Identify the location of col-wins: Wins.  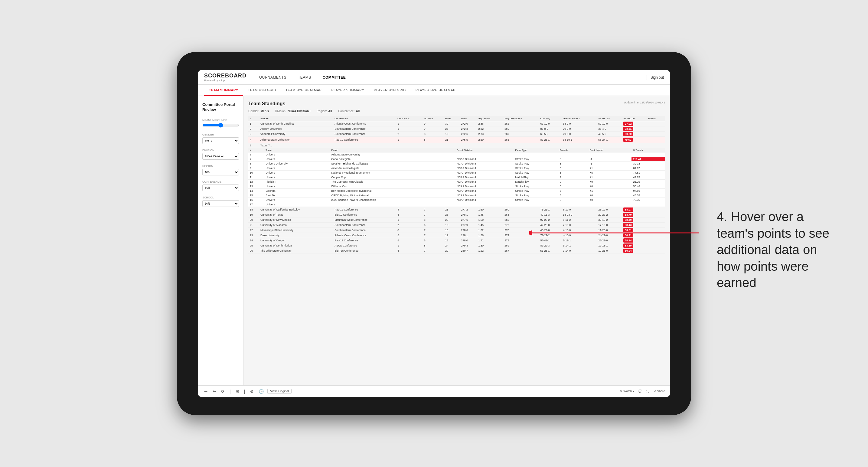
(468, 119).